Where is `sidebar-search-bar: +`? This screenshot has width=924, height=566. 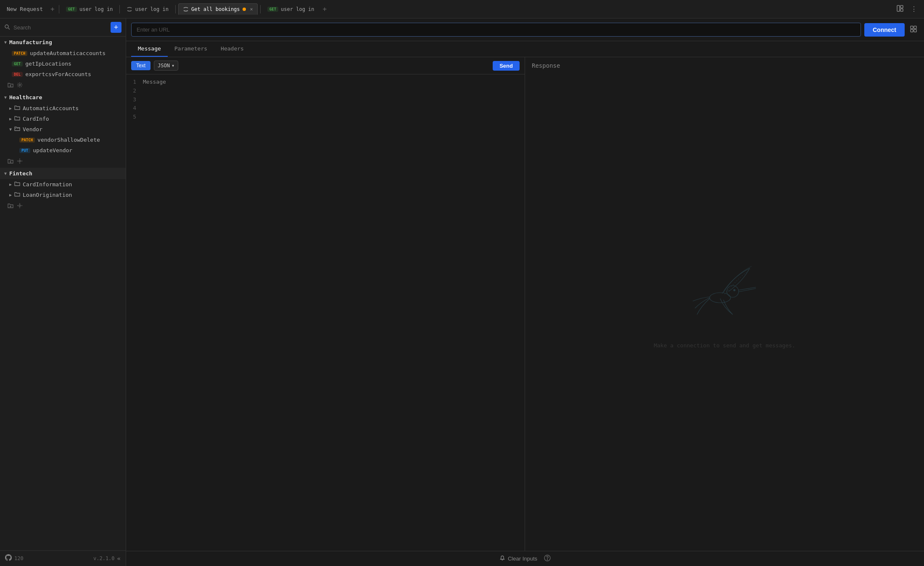 sidebar-search-bar: + is located at coordinates (63, 28).